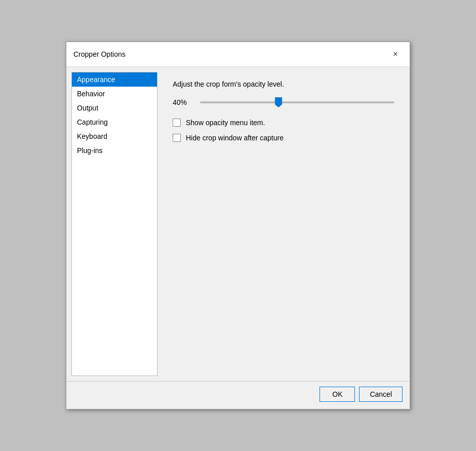  I want to click on title-bar: Cropper Options ×, so click(238, 55).